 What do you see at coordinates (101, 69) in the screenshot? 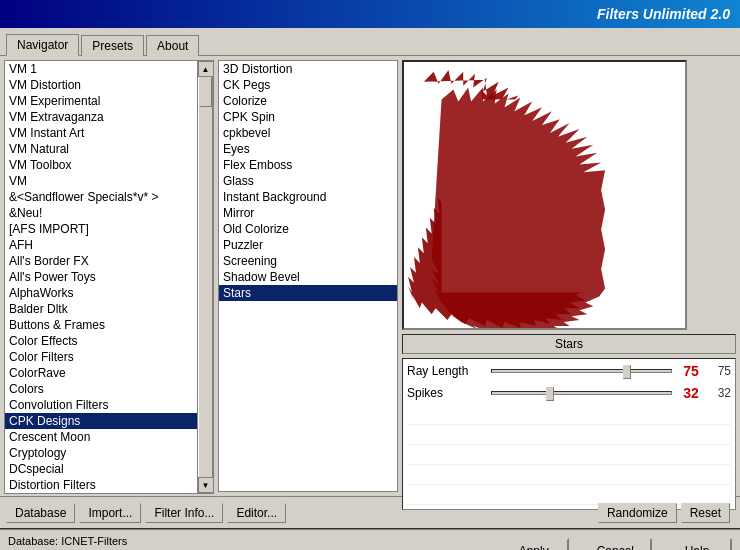
I see `category-item: VM 1` at bounding box center [101, 69].